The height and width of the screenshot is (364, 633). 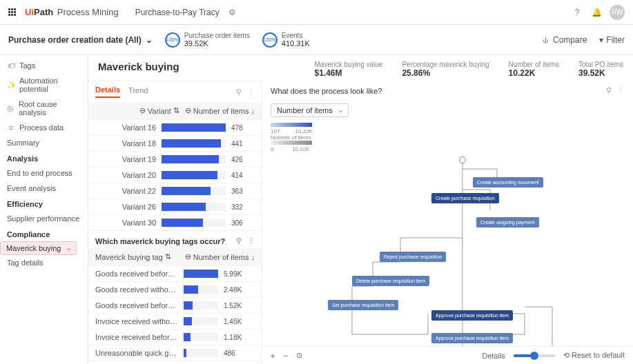 What do you see at coordinates (175, 290) in the screenshot?
I see `table-row: Goods received without P...2.48K` at bounding box center [175, 290].